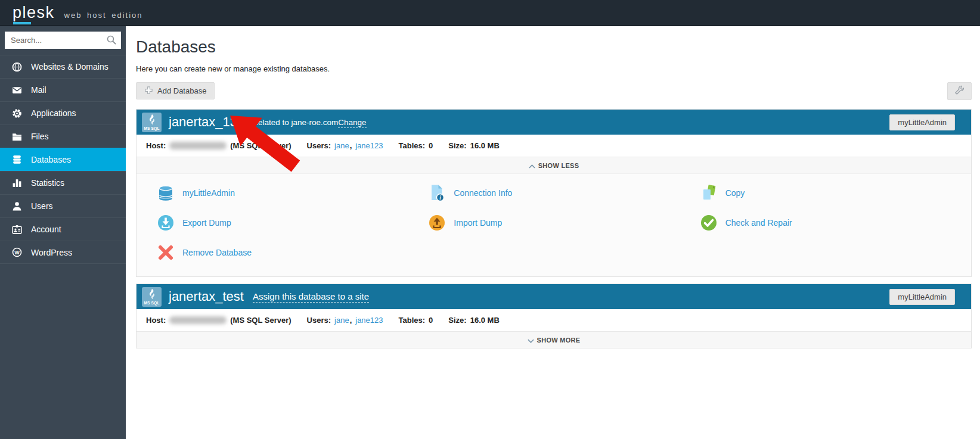 This screenshot has width=980, height=439. What do you see at coordinates (151, 123) in the screenshot?
I see `mssql-icon: MS SQL` at bounding box center [151, 123].